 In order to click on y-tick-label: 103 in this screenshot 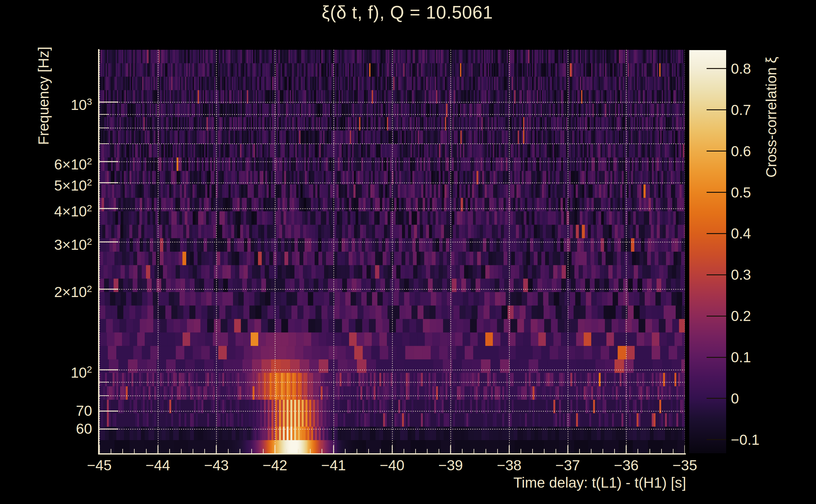, I will do `click(46, 102)`.